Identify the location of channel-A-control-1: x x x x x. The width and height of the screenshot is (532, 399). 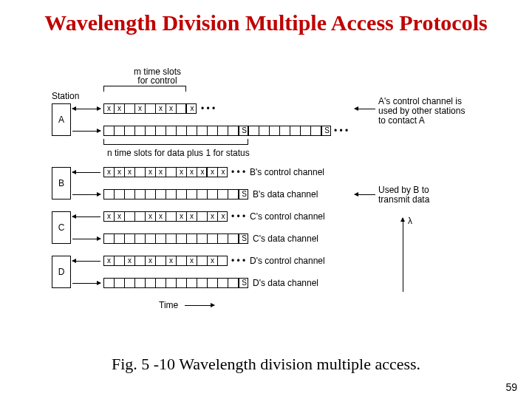
(145, 109).